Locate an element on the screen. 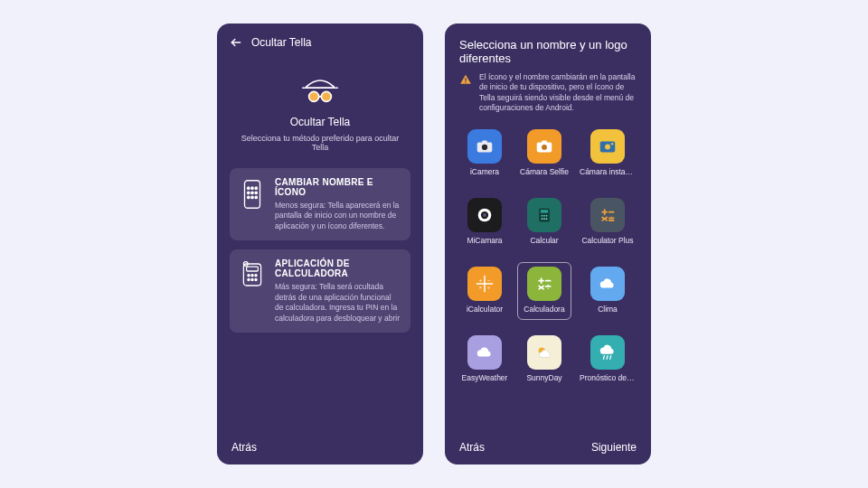 The height and width of the screenshot is (488, 868). method-cards: CAMBIAR NOMBRE E ÍCONO Menos segura: Tel… is located at coordinates (320, 250).